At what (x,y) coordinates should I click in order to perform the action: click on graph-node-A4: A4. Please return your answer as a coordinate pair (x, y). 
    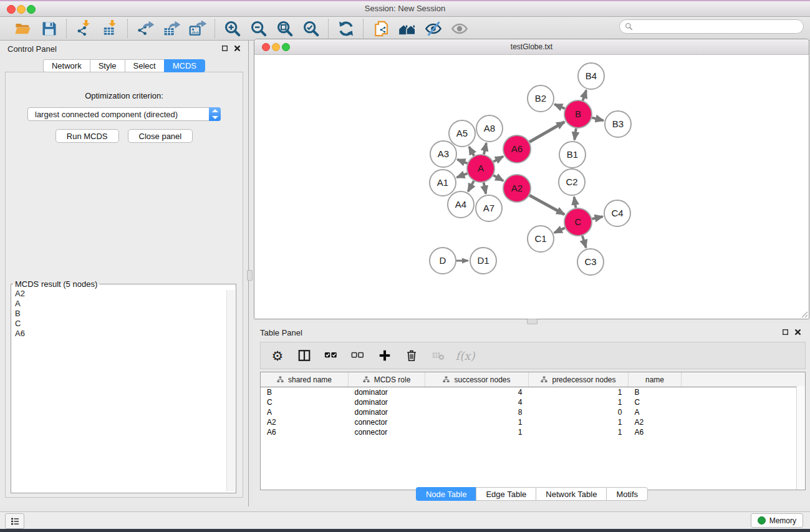
    Looking at the image, I should click on (461, 205).